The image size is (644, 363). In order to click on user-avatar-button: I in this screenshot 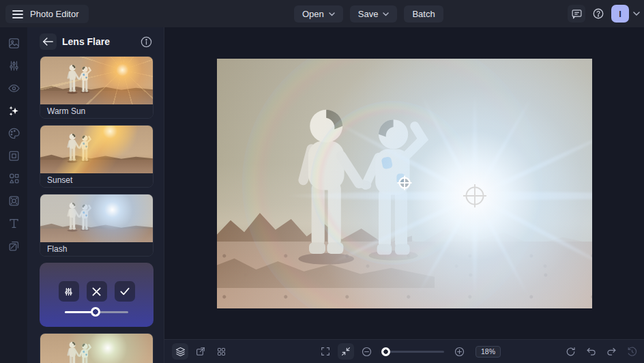, I will do `click(620, 14)`.